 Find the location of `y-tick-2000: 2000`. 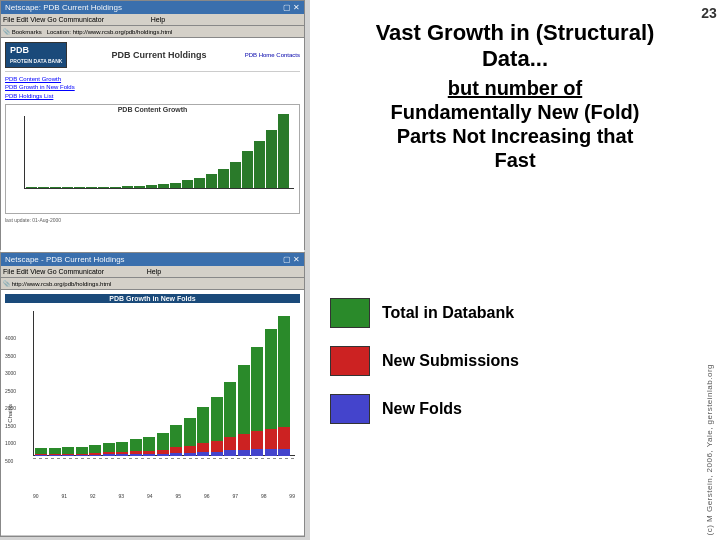

y-tick-2000: 2000 is located at coordinates (10, 408).